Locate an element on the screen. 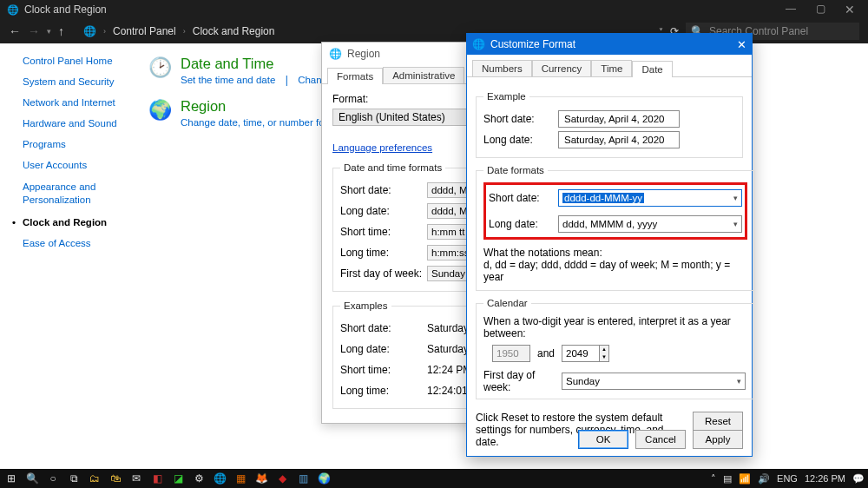 The image size is (868, 488). sidebar-item-users: User Accounts is located at coordinates (85, 165).